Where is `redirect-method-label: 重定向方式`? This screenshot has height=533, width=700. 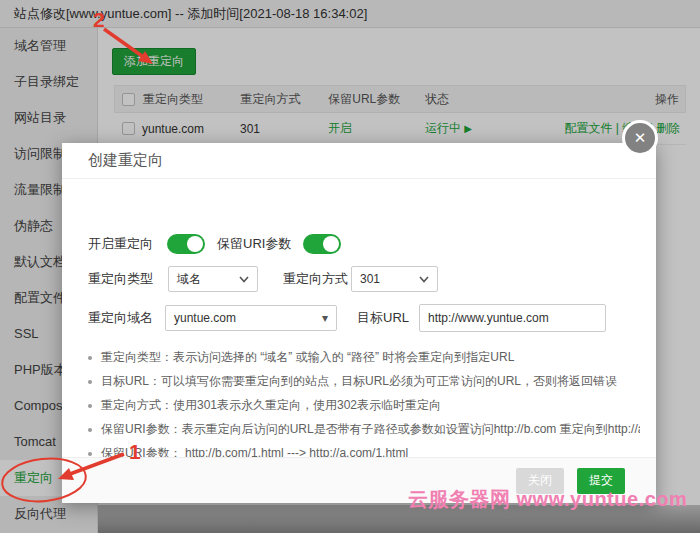 redirect-method-label: 重定向方式 is located at coordinates (317, 279).